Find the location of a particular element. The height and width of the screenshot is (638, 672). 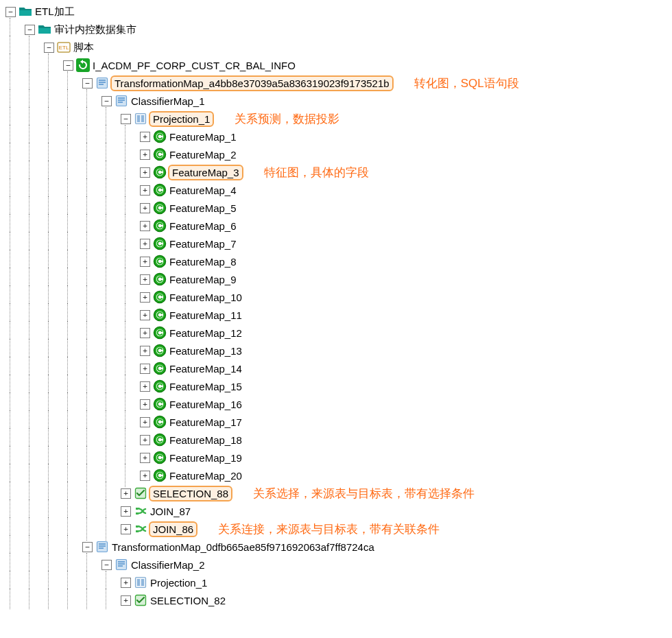

node-featuremap-8: FeatureMap_8 is located at coordinates (203, 262).